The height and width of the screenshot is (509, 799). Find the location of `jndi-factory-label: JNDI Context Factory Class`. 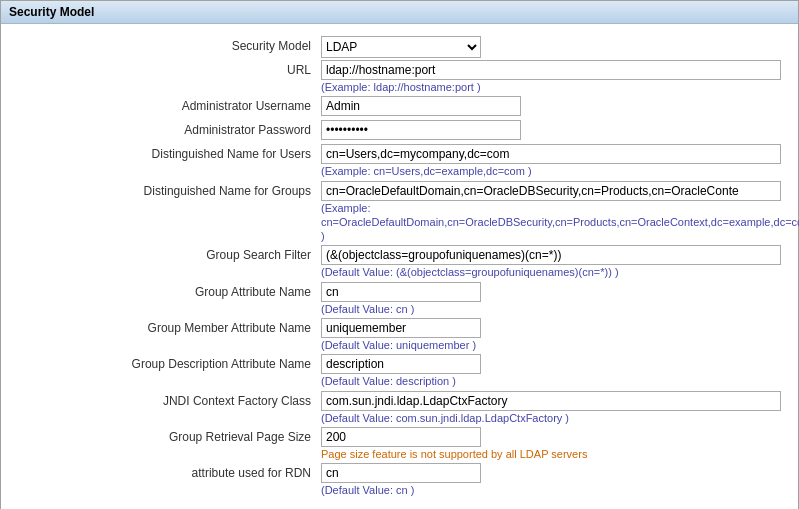

jndi-factory-label: JNDI Context Factory Class is located at coordinates (161, 400).